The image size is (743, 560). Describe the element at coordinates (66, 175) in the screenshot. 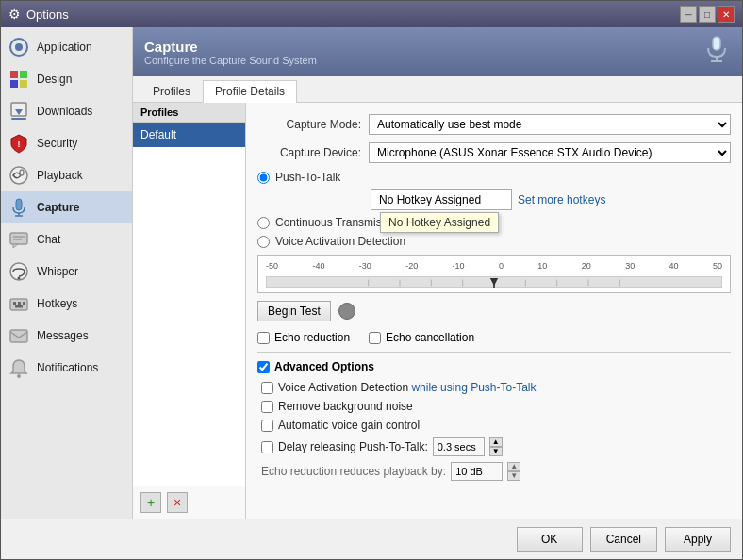

I see `sidebar-item-playback: Playback` at that location.